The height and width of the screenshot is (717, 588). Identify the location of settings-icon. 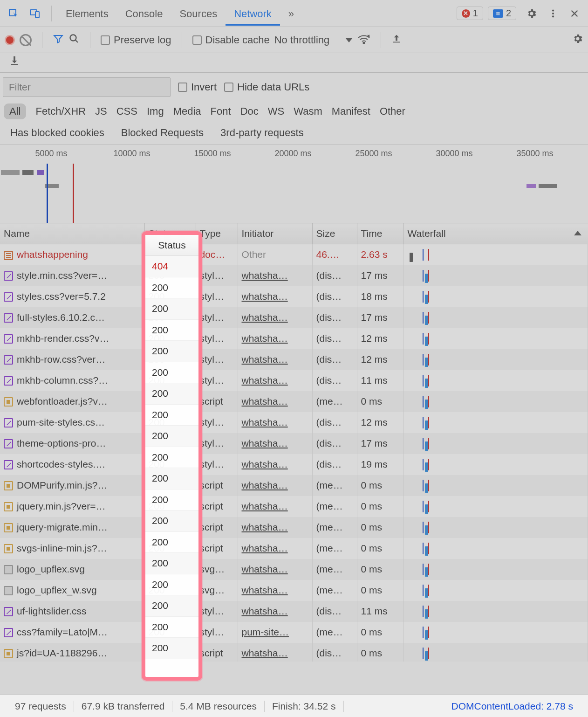
(532, 14).